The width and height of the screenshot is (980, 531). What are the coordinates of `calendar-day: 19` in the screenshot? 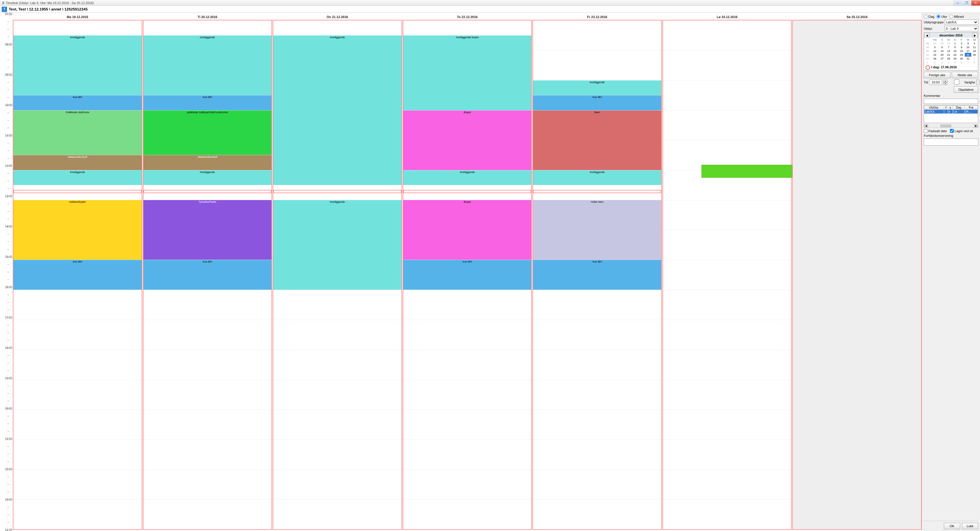 It's located at (935, 55).